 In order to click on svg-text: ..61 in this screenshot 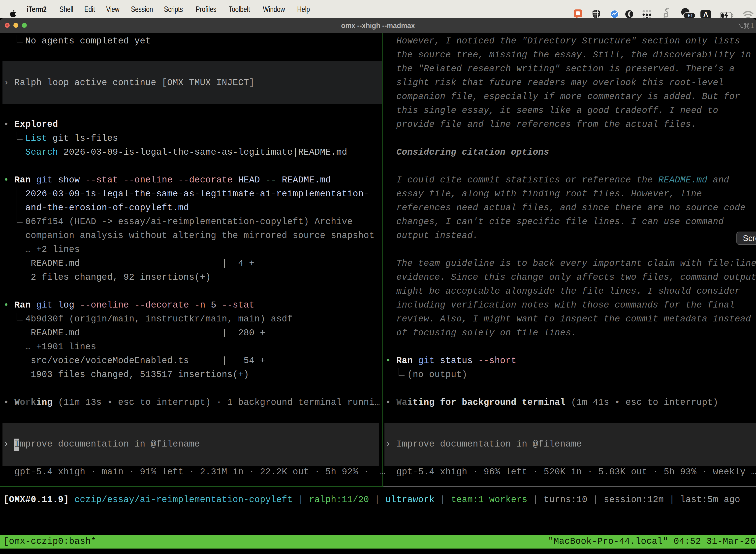, I will do `click(689, 15)`.